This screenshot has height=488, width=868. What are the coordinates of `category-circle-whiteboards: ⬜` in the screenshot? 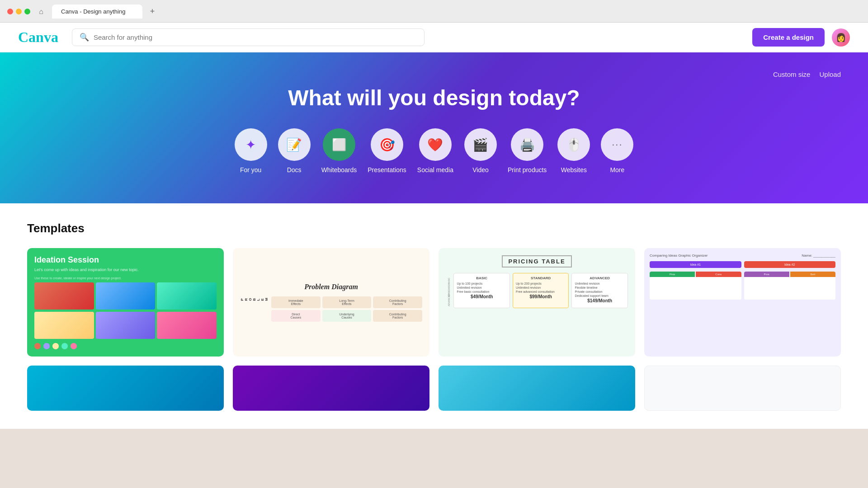 It's located at (339, 145).